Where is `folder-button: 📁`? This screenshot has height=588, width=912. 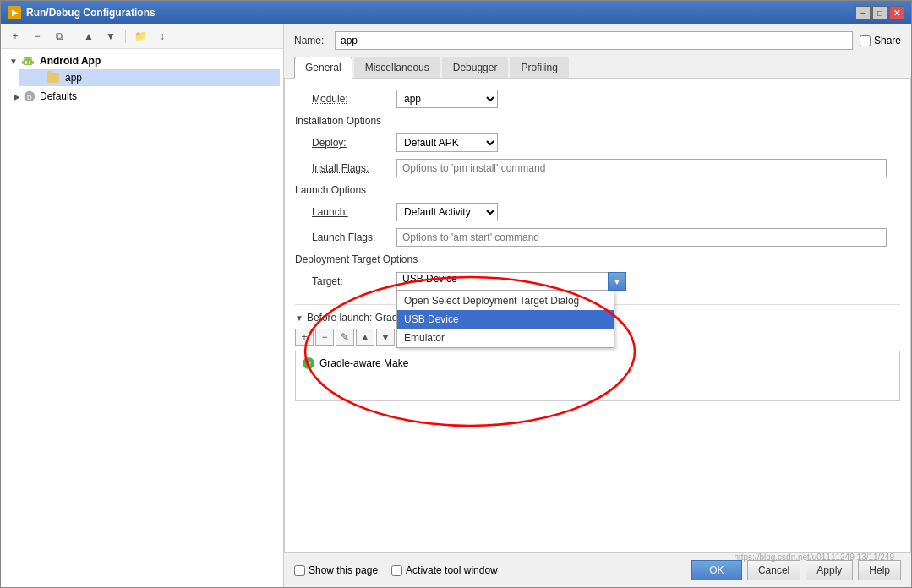 folder-button: 📁 is located at coordinates (140, 36).